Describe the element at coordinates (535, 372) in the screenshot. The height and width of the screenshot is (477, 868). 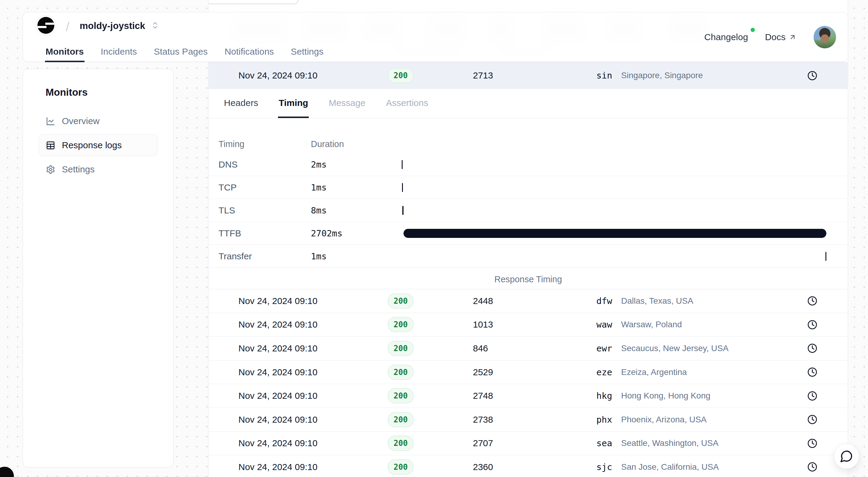
I see `log-latency: 2529` at that location.